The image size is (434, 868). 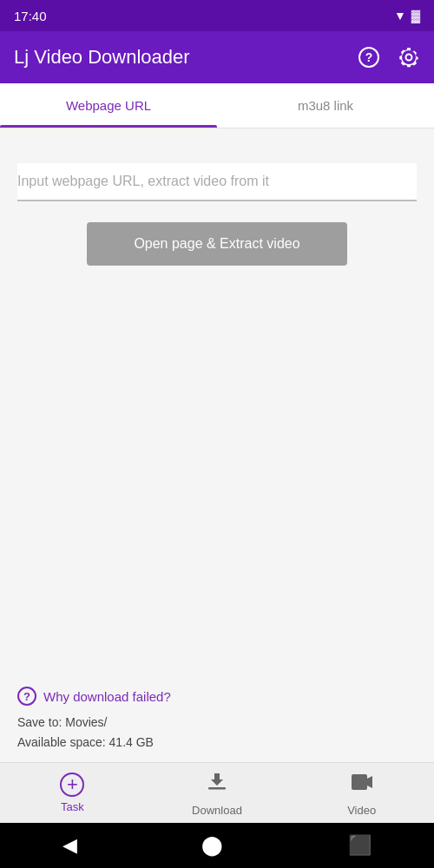 I want to click on footer-info: ? Why download failed? Save to: Movies/ …, so click(x=217, y=719).